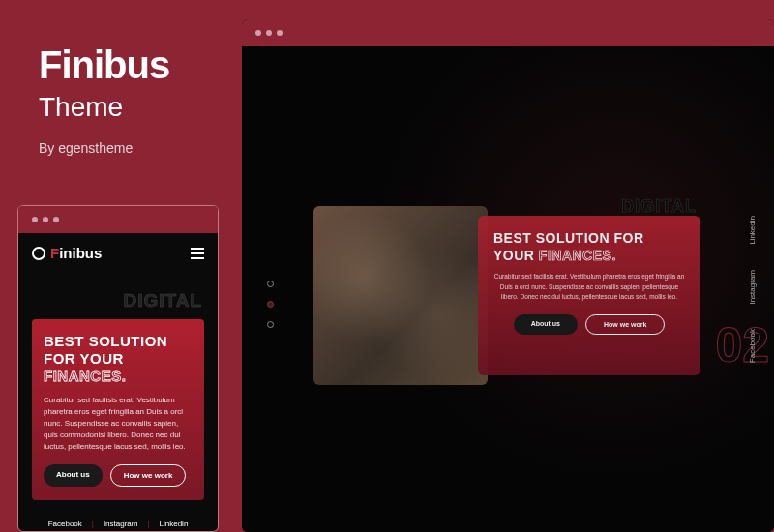 This screenshot has width=774, height=532. I want to click on mobile-hero-card: BEST SOLUTION FOR YOUR FINANCES. Curabit…, so click(118, 410).